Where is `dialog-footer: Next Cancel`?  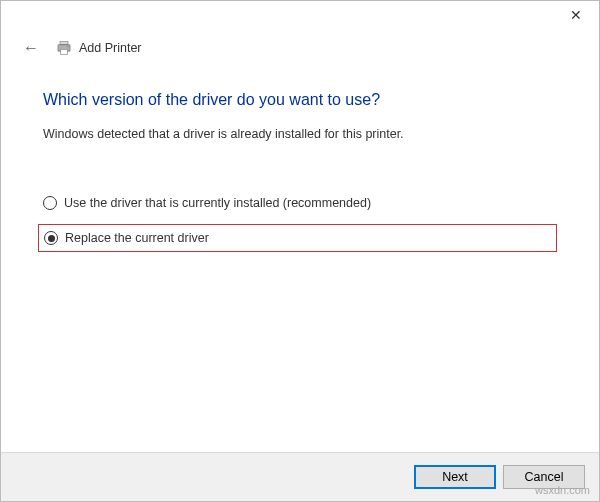 dialog-footer: Next Cancel is located at coordinates (300, 476).